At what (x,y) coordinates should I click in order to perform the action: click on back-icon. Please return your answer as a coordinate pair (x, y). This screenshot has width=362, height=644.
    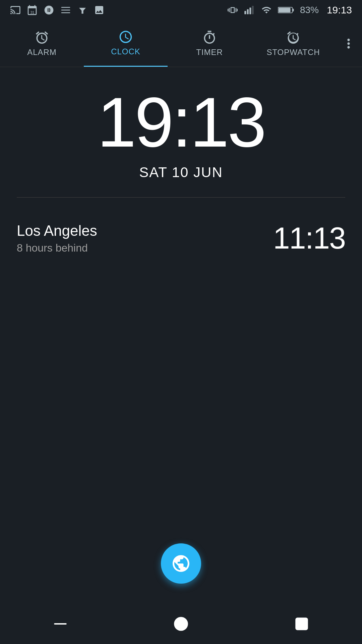
    Looking at the image, I should click on (60, 624).